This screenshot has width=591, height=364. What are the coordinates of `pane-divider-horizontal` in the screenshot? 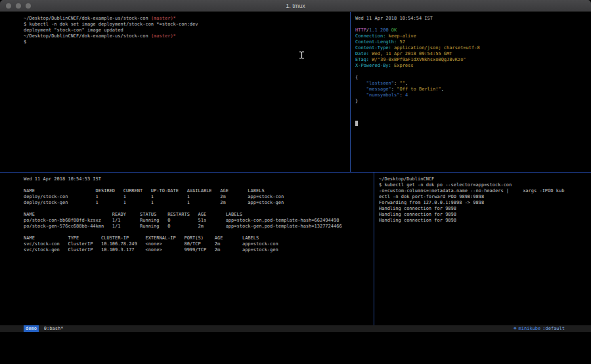 It's located at (296, 172).